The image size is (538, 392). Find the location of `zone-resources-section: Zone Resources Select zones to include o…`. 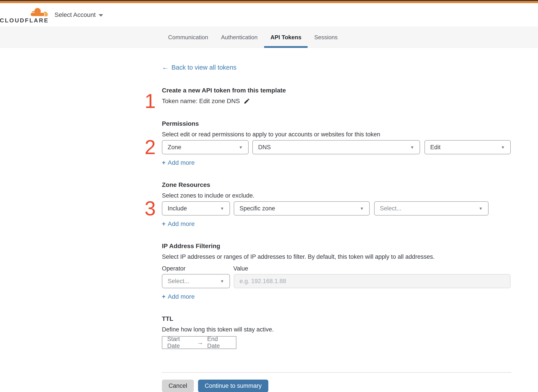

zone-resources-section: Zone Resources Select zones to include o… is located at coordinates (337, 205).